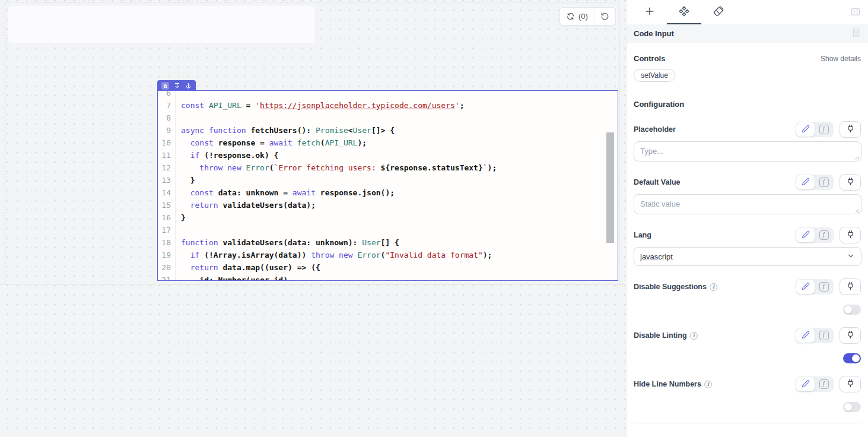 Image resolution: width=868 pixels, height=437 pixels. Describe the element at coordinates (388, 255) in the screenshot. I see `code-line: 19 if (!Array.isArray(data)) throw new E…` at that location.